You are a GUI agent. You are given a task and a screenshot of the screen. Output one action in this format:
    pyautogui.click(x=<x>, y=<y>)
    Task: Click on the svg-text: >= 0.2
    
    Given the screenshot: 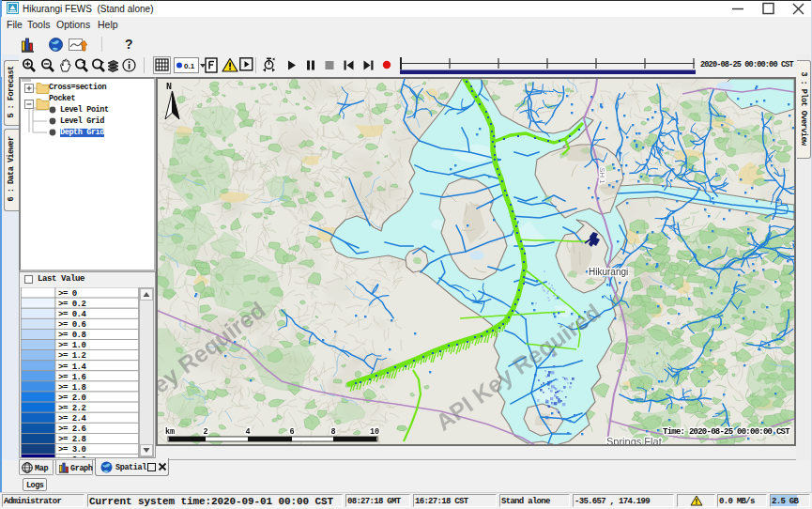 What is the action you would take?
    pyautogui.click(x=72, y=304)
    